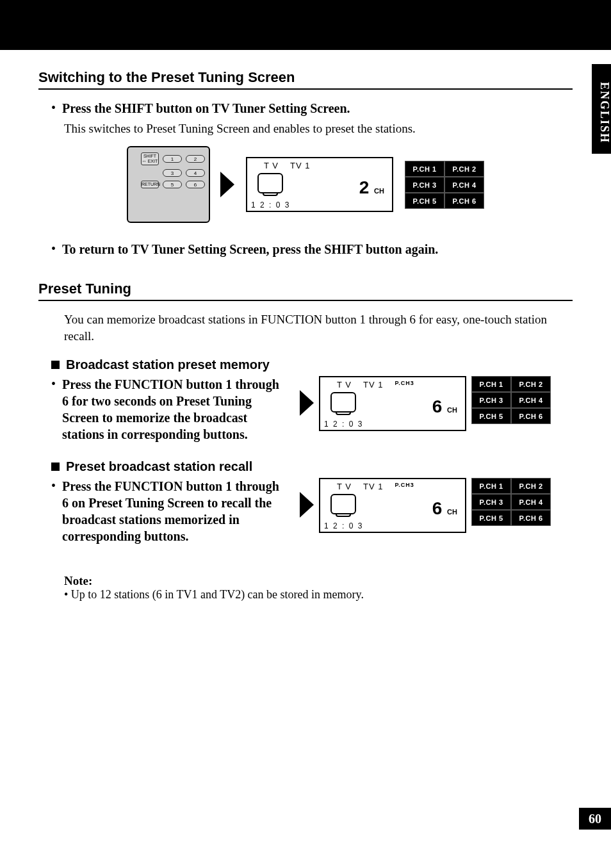  I want to click on diagram-row-1: SHIFT ↔ EXIT 1 2 3 4 RETURN 5 6 T V TV 1, so click(306, 184).